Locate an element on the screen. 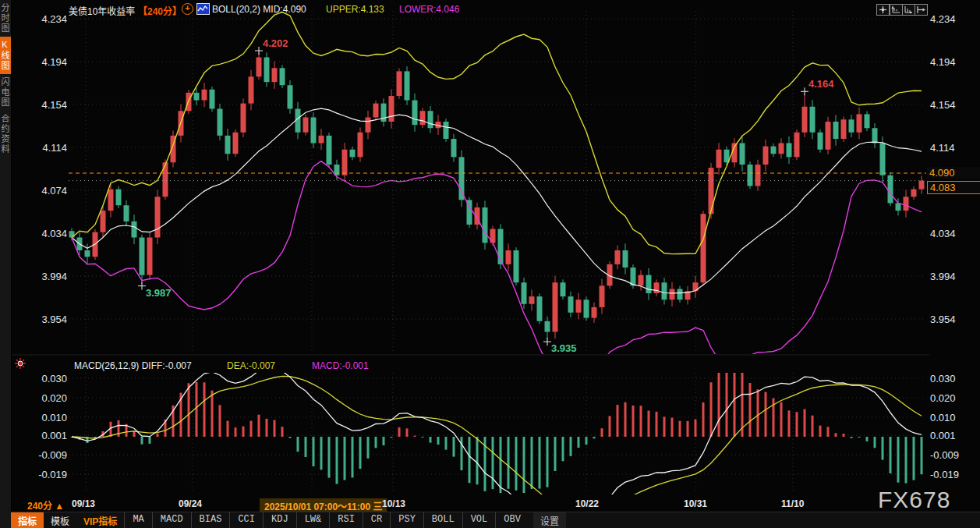 This screenshot has width=980, height=528. axis-label: 4.074 is located at coordinates (49, 190).